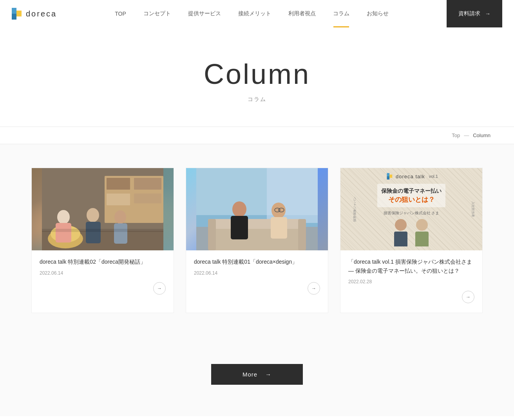 This screenshot has width=514, height=420. What do you see at coordinates (257, 74) in the screenshot?
I see `page-title-en: Column` at bounding box center [257, 74].